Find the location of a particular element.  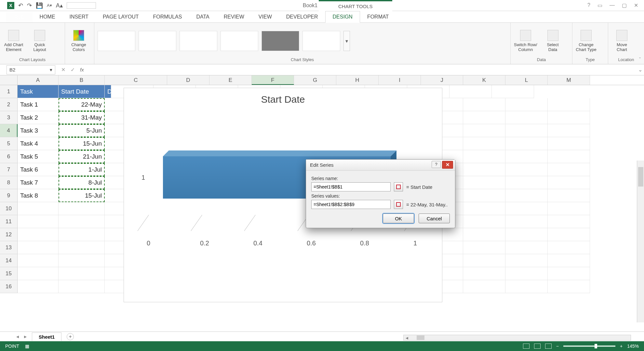

expand-formula-bar-icon: ⌄ is located at coordinates (640, 70).